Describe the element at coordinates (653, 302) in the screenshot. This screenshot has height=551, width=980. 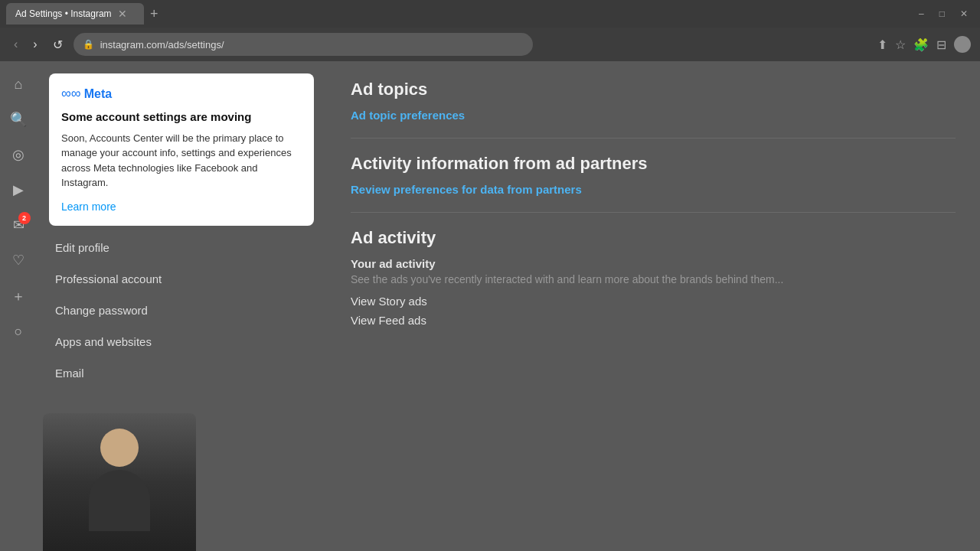
I see `view-story-ads-link: View Story ads` at that location.